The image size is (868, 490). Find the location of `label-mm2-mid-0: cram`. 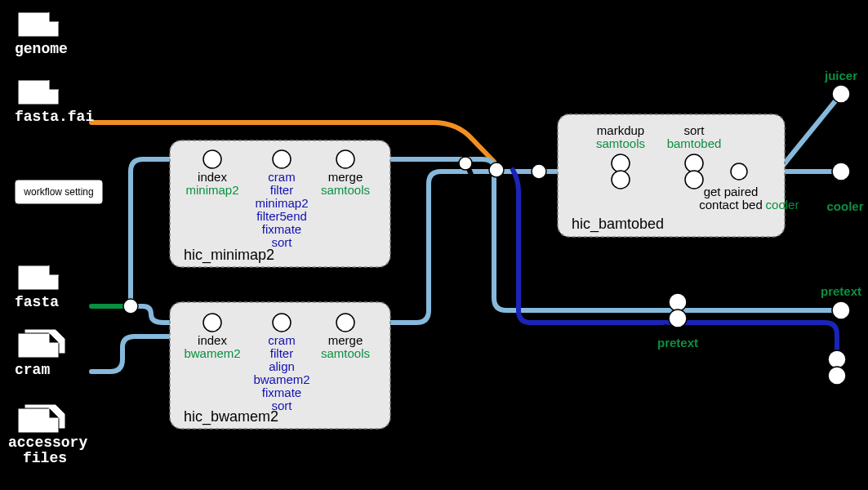

label-mm2-mid-0: cram is located at coordinates (281, 176).